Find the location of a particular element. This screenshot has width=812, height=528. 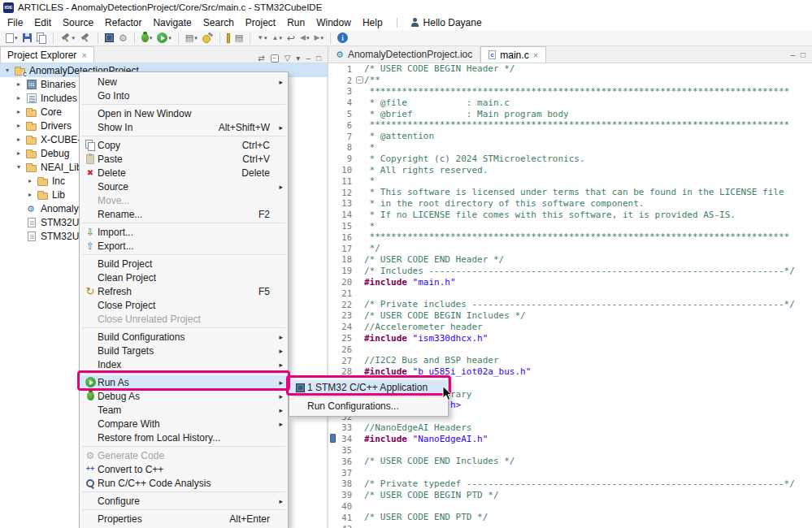

back-button: ◀▾ is located at coordinates (304, 38).